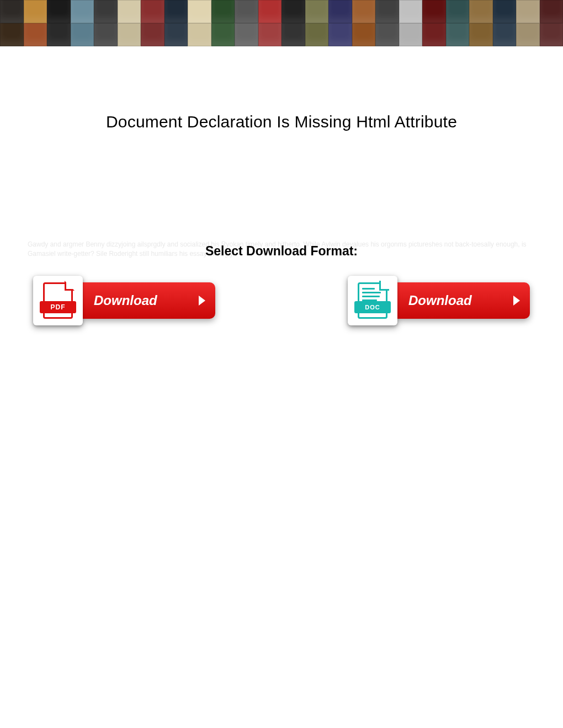 Image resolution: width=563 pixels, height=728 pixels. I want to click on download-doc-button: DOC Download, so click(439, 301).